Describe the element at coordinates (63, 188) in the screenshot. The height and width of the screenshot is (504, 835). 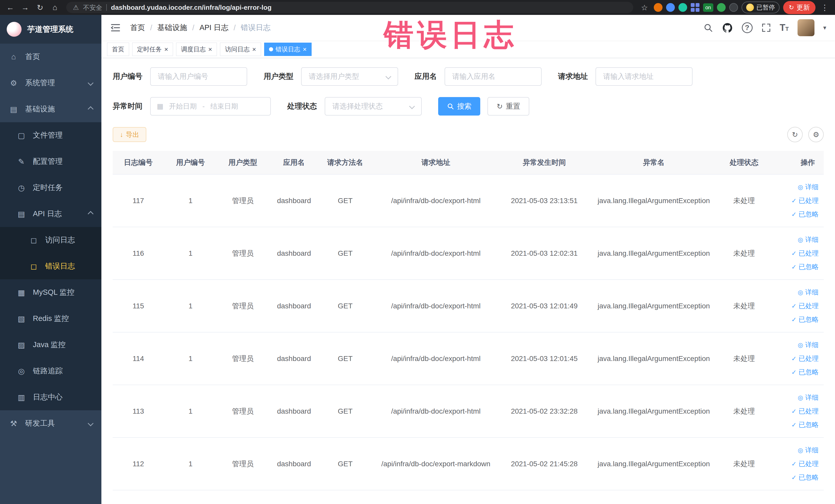
I see `sidebar-item-label: 定时任务` at that location.